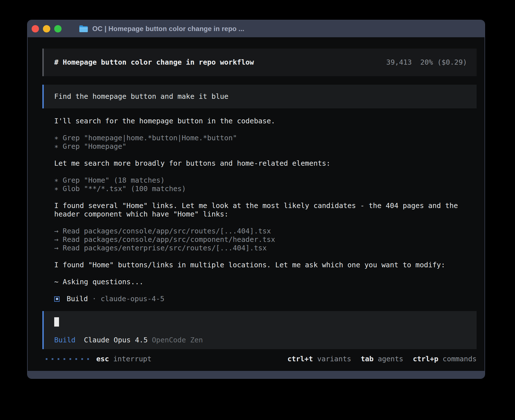 The image size is (515, 420). I want to click on stats-gap, so click(416, 62).